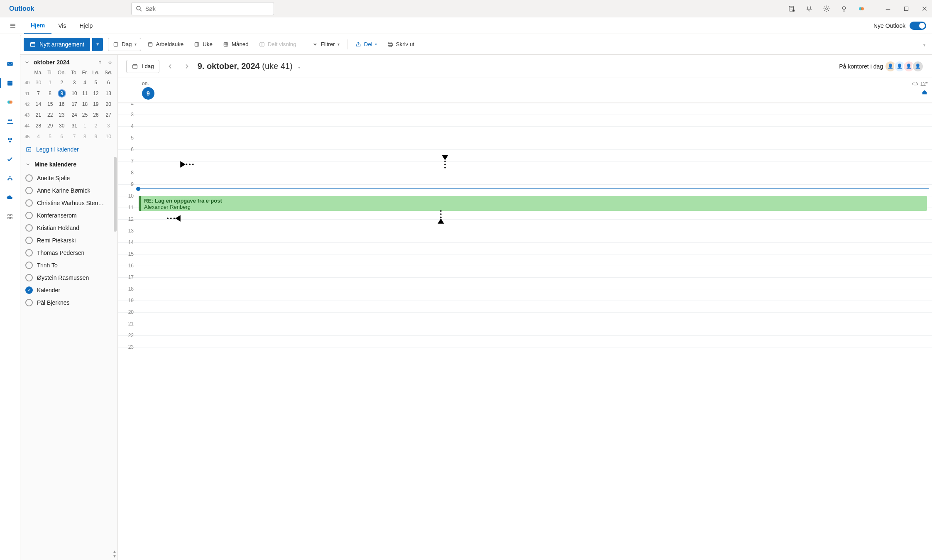  Describe the element at coordinates (143, 66) in the screenshot. I see `today-button: I dag` at that location.